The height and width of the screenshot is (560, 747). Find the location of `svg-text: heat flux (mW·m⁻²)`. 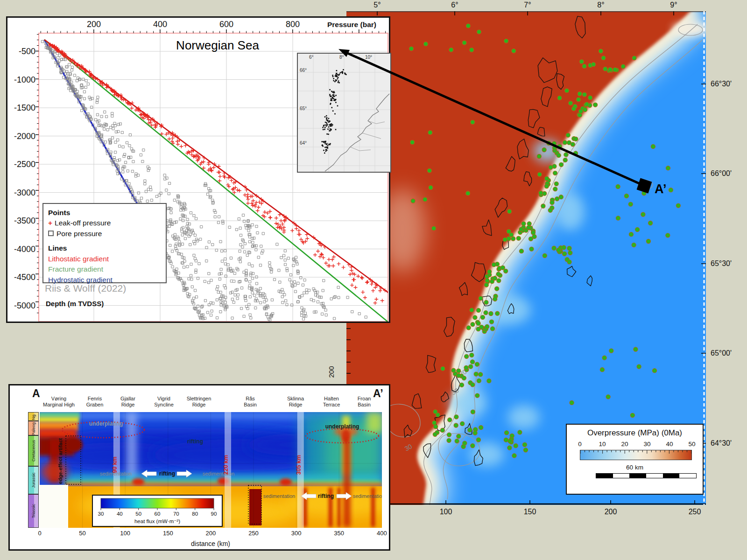

svg-text: heat flux (mW·m⁻²) is located at coordinates (157, 521).